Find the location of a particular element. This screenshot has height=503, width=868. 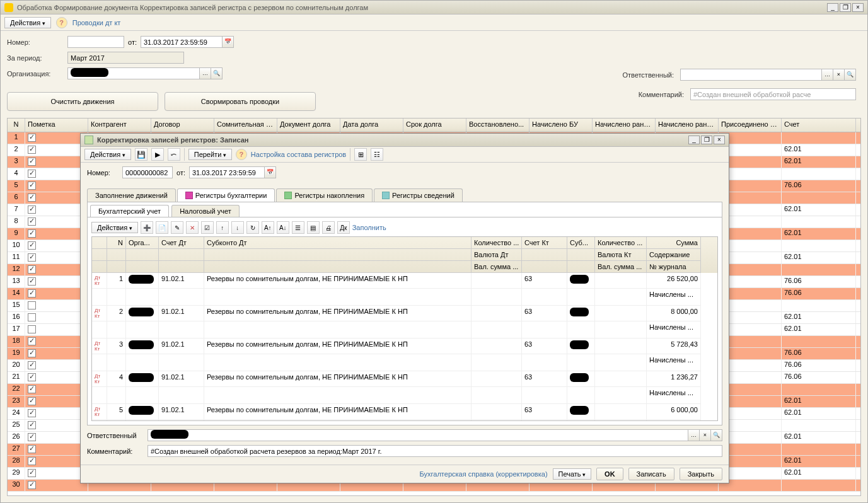

col-datadolga: Дата долга is located at coordinates (372, 125).